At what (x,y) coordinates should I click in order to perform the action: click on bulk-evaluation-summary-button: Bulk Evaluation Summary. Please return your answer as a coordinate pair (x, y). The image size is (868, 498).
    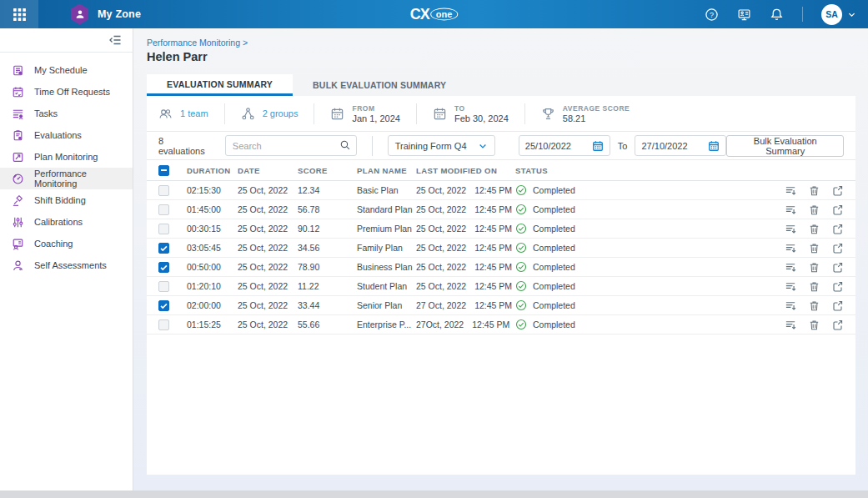
    Looking at the image, I should click on (785, 146).